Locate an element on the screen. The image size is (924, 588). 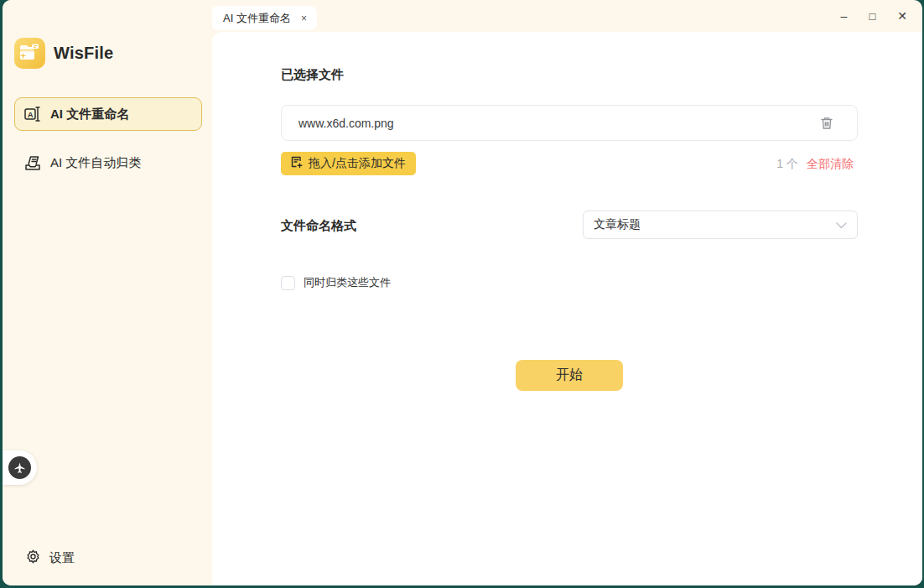
sidebar-item-label: AI 文件重命名 is located at coordinates (90, 114).